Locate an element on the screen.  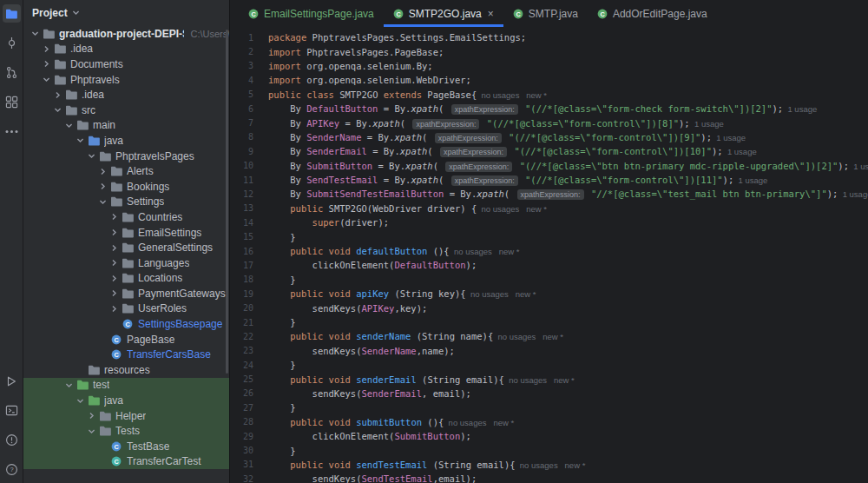
tree-item-main: main is located at coordinates (127, 126).